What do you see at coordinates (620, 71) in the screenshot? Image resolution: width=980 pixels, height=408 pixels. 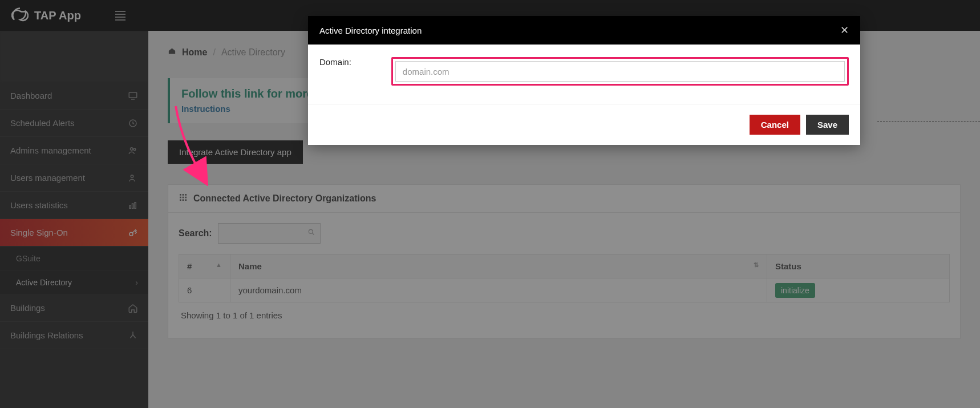 I see `domain-input-highlight` at bounding box center [620, 71].